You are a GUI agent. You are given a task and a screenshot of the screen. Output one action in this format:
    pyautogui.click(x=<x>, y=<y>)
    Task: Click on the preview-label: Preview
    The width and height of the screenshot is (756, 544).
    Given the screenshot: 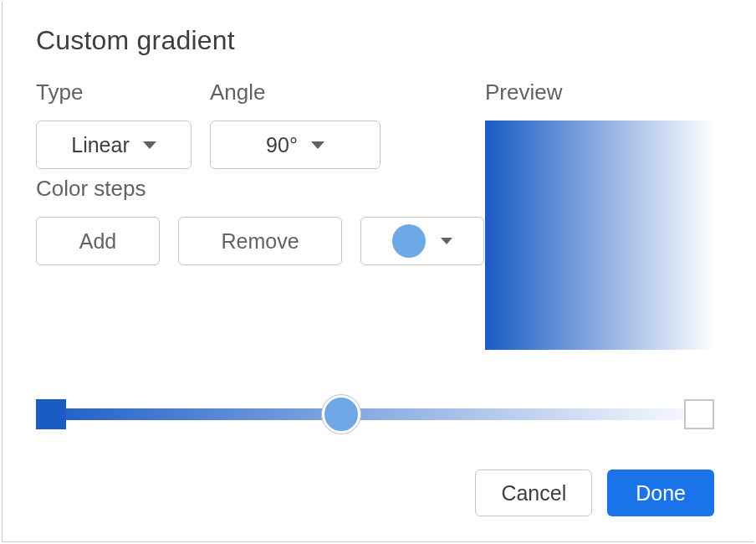 What is the action you would take?
    pyautogui.click(x=600, y=92)
    